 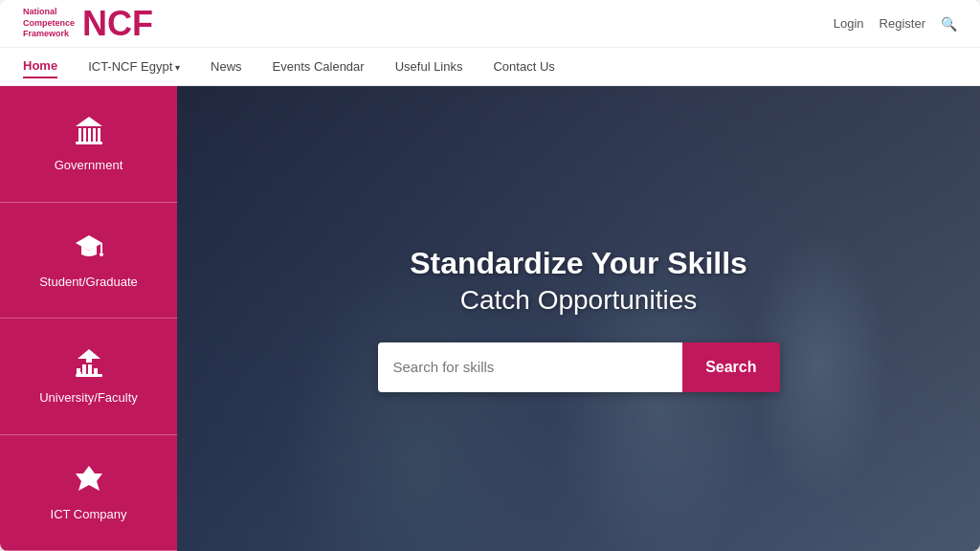 What do you see at coordinates (89, 165) in the screenshot?
I see `sidebar-label-government: Government` at bounding box center [89, 165].